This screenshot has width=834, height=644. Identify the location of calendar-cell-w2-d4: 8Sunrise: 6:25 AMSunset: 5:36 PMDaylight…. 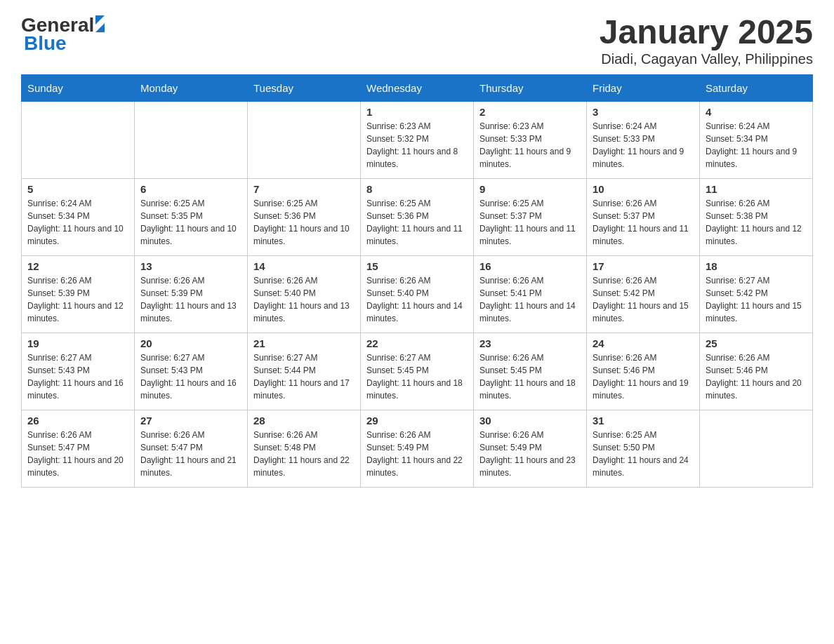
(417, 217).